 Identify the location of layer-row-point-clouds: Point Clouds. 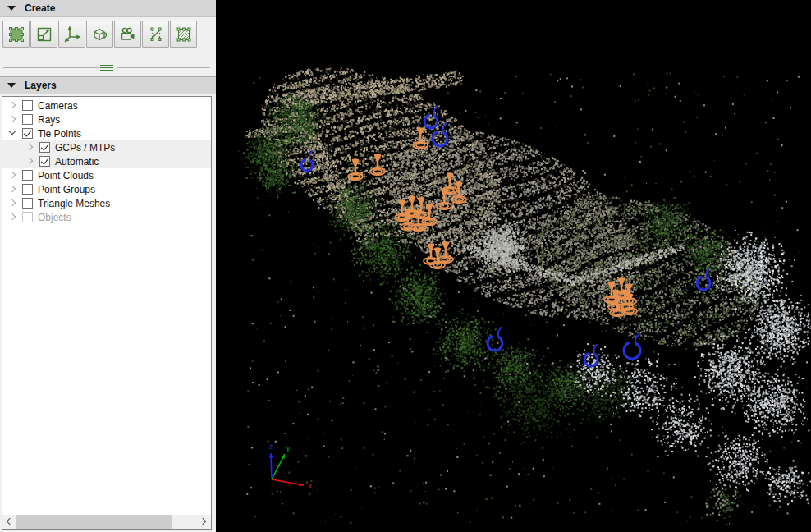
(107, 176).